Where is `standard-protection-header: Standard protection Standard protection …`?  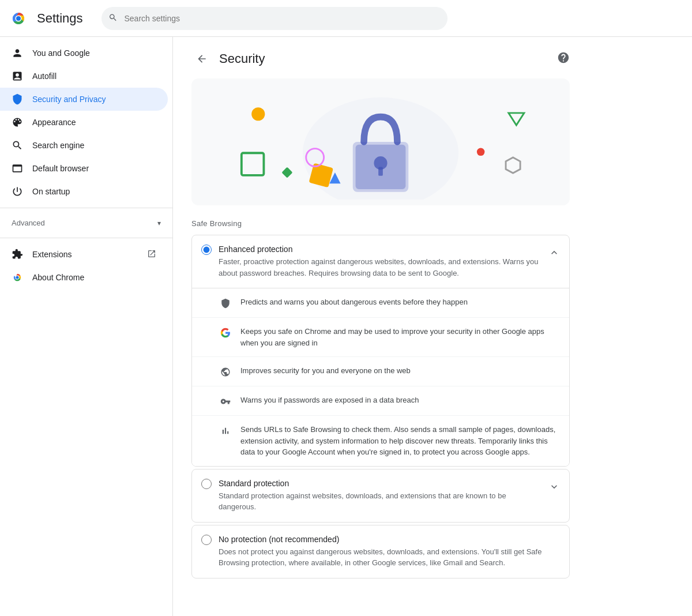
standard-protection-header: Standard protection Standard protection … is located at coordinates (381, 496).